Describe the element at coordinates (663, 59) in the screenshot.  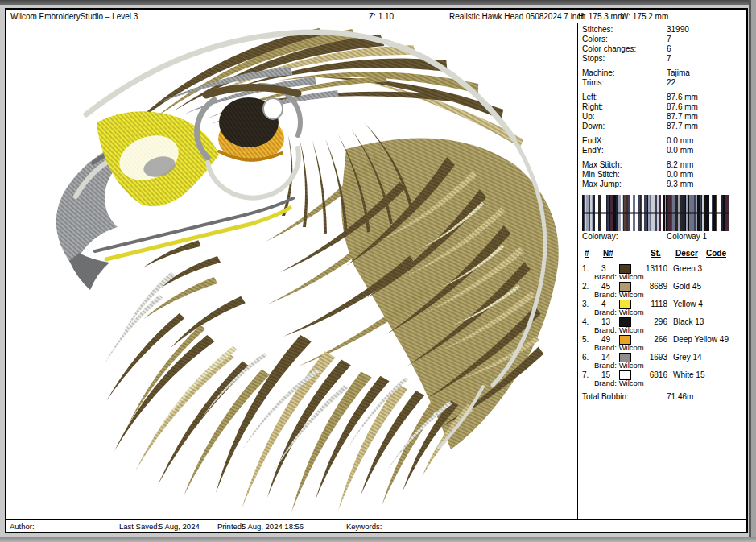
I see `stat-row: Stops:7` at that location.